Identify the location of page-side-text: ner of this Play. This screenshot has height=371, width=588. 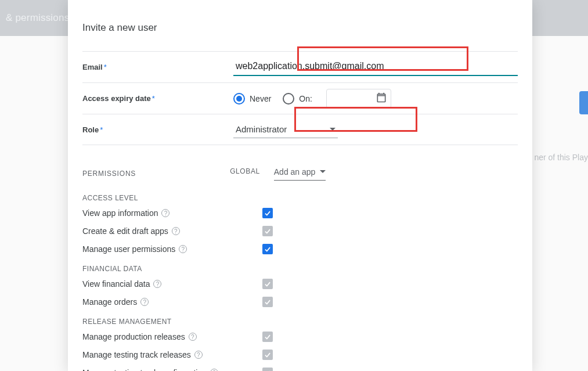
(561, 157).